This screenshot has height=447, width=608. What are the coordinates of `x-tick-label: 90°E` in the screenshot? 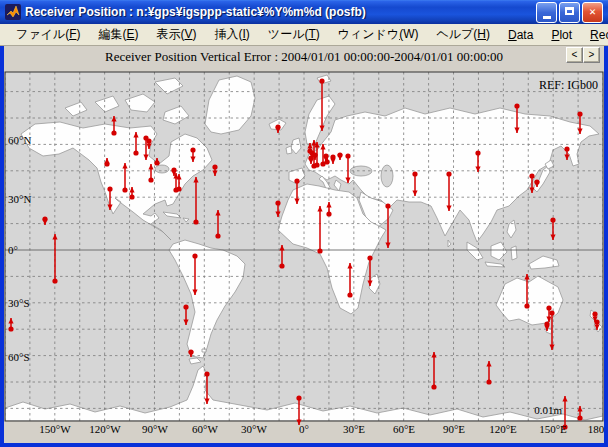 It's located at (454, 429).